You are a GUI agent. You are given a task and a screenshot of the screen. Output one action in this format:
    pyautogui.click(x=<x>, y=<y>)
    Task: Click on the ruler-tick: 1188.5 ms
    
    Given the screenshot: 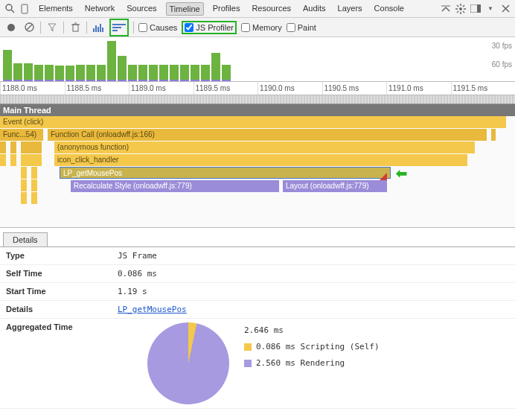 What is the action you would take?
    pyautogui.click(x=97, y=88)
    